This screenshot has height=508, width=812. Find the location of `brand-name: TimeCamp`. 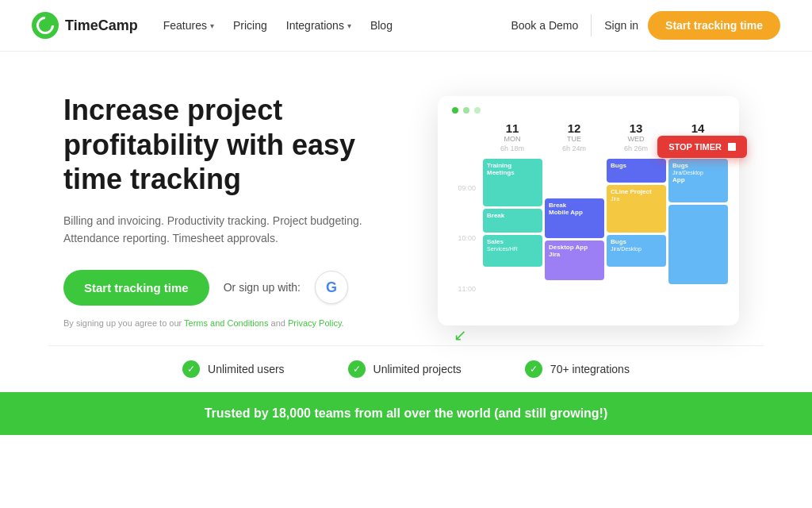

brand-name: TimeCamp is located at coordinates (102, 25).